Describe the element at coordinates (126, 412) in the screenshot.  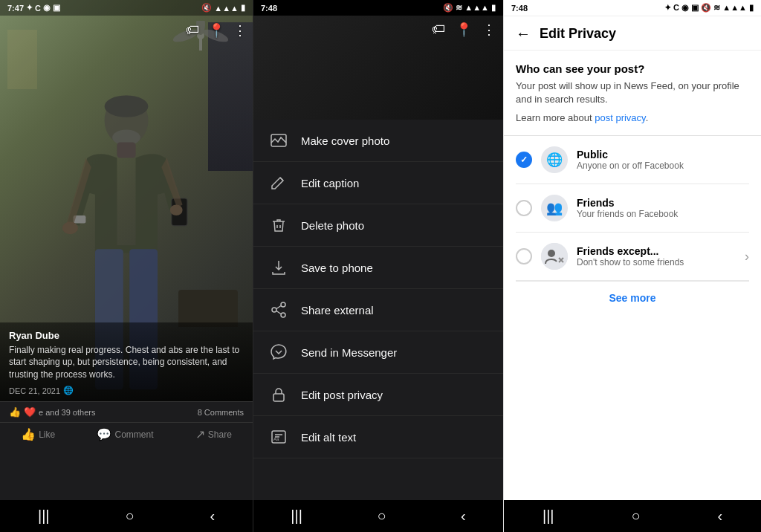
I see `post-reactions-bar: 👍 ❤️ e and 39 others 8 Comments` at that location.